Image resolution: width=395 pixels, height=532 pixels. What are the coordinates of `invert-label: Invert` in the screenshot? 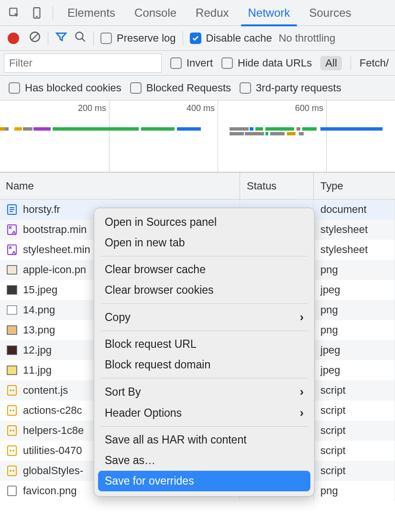 It's located at (200, 63).